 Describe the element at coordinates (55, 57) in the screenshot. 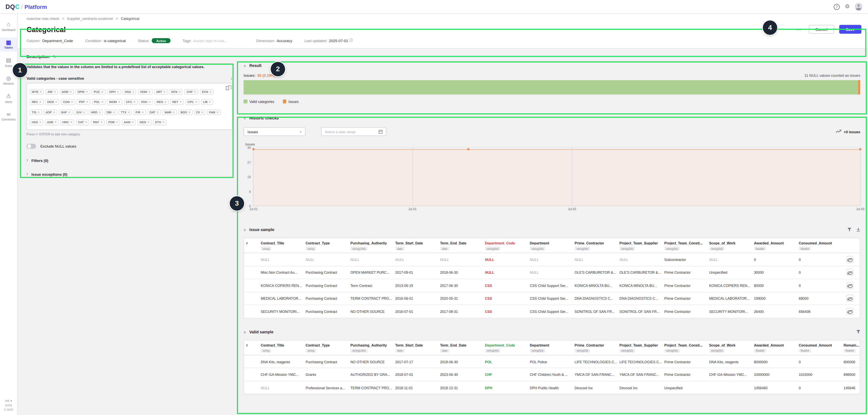

I see `edit-description-icon: ✎` at that location.